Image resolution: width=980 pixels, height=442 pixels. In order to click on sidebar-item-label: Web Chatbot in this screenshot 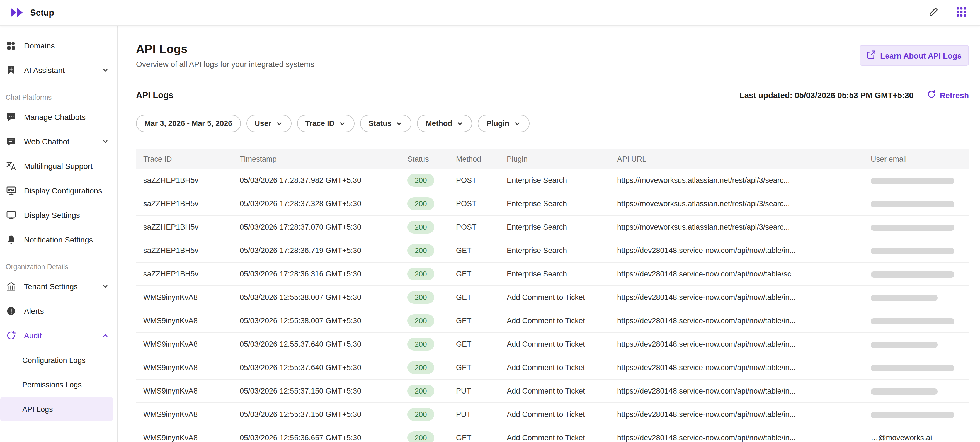, I will do `click(46, 142)`.